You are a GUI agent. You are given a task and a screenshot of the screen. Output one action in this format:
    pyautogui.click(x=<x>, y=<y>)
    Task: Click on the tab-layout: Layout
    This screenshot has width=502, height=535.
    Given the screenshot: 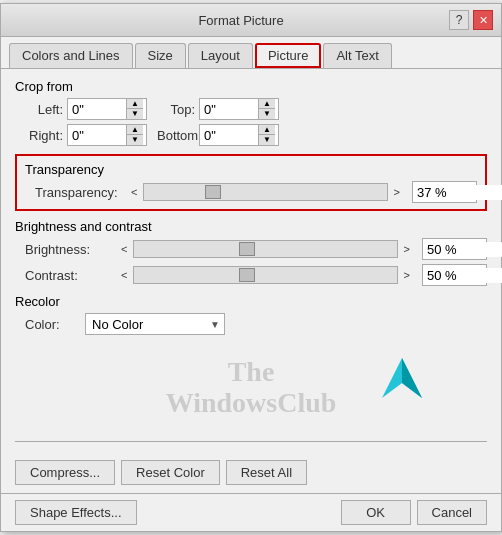 What is the action you would take?
    pyautogui.click(x=220, y=56)
    